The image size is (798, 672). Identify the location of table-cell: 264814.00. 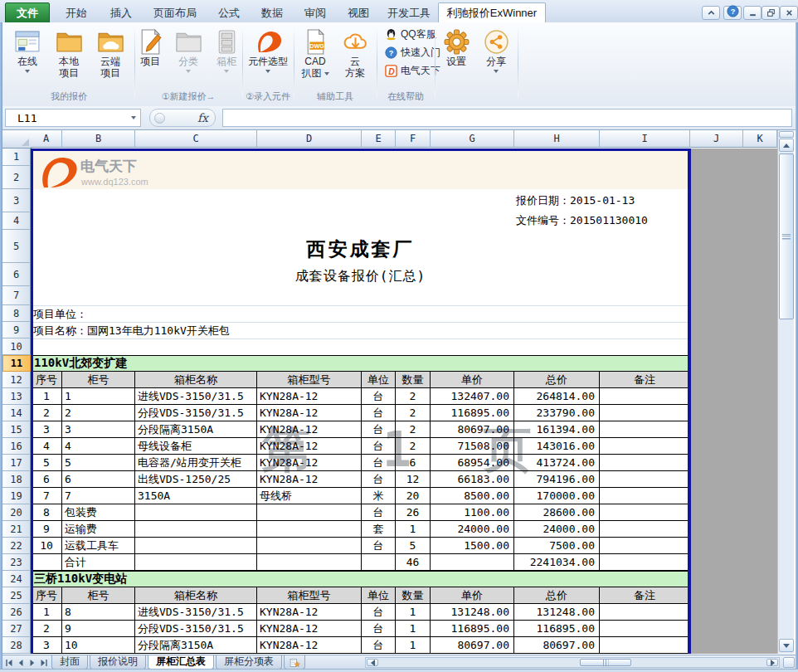
(557, 397).